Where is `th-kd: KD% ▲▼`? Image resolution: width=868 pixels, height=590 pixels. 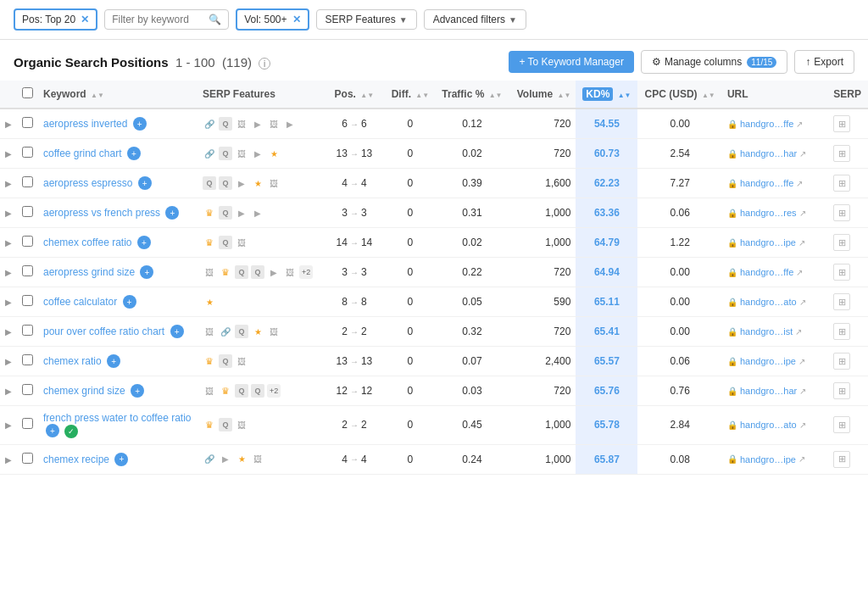 th-kd: KD% ▲▼ is located at coordinates (607, 95).